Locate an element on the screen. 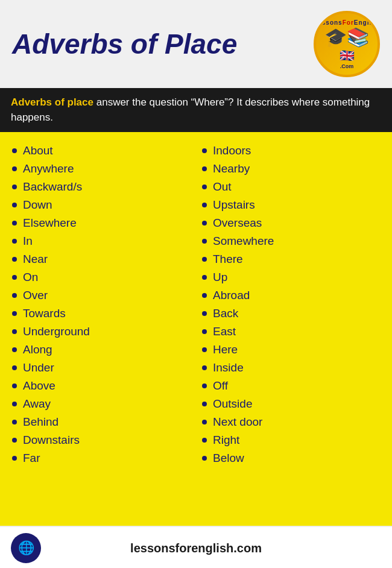 Image resolution: width=392 pixels, height=568 pixels. list-item-text: Far is located at coordinates (31, 458).